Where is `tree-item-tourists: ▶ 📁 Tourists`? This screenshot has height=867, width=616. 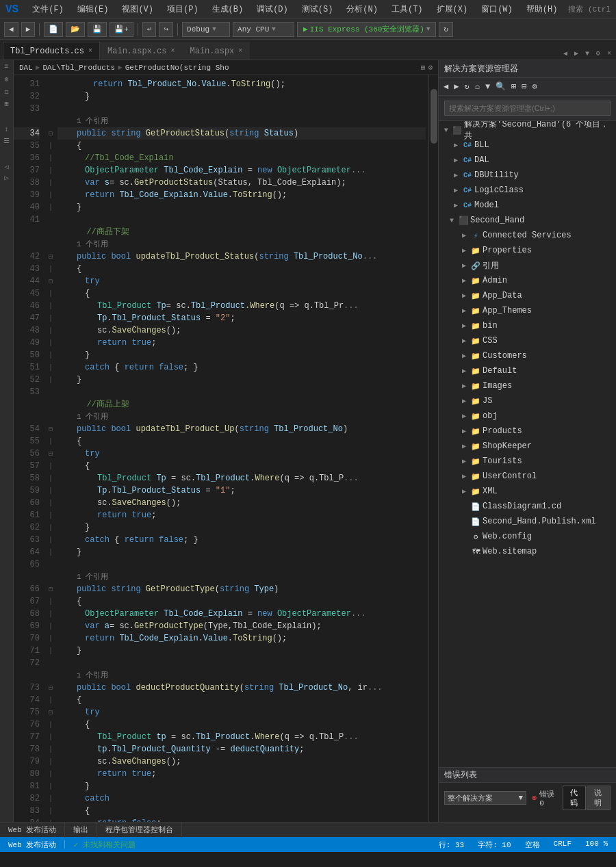
tree-item-tourists: ▶ 📁 Tourists is located at coordinates (527, 461).